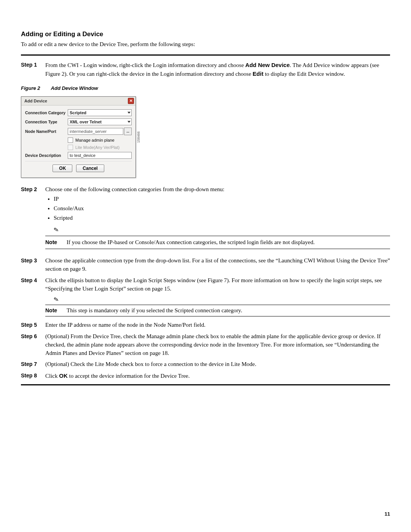 Image resolution: width=411 pixels, height=532 pixels. Describe the element at coordinates (206, 345) in the screenshot. I see `step-6: Step 6 (Optional) From the Device Tree, …` at that location.